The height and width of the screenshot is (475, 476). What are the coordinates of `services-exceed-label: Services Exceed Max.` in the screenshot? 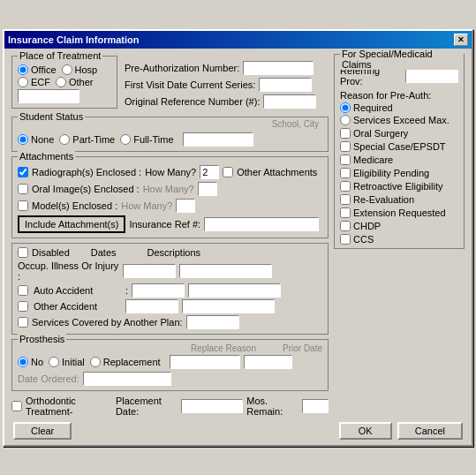 It's located at (401, 120).